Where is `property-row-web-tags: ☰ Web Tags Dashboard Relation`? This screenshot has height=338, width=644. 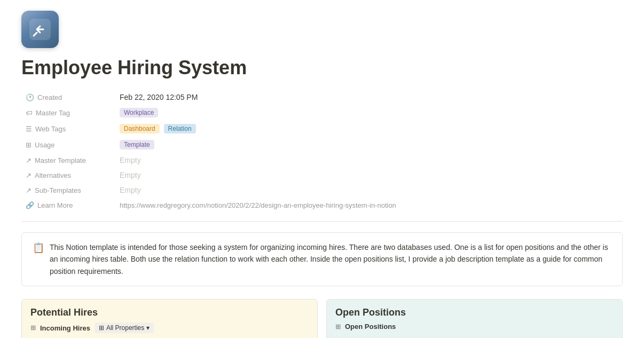 property-row-web-tags: ☰ Web Tags Dashboard Relation is located at coordinates (322, 129).